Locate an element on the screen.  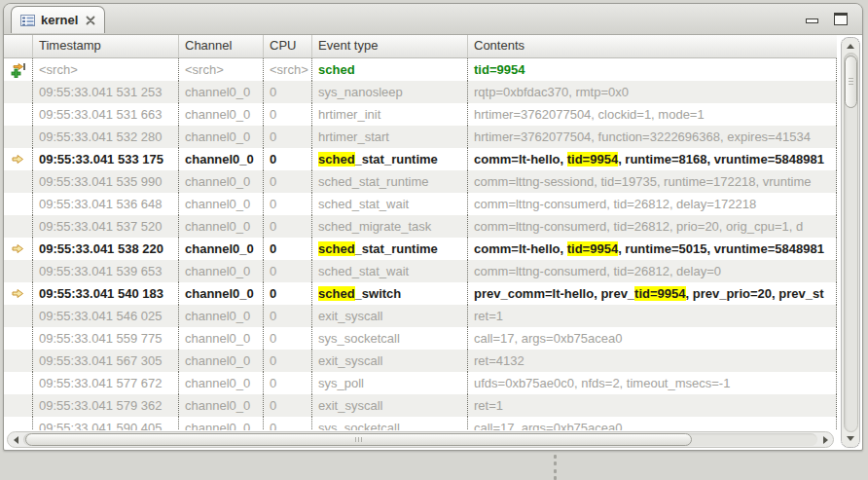
table-row: 09:55:33.041 535 990 channel0_0 0 sched_… is located at coordinates (420, 181).